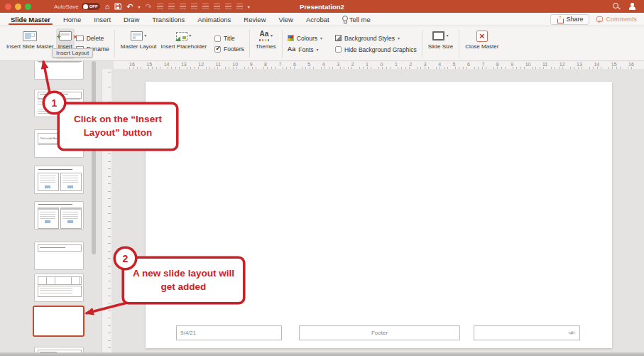 Image resolution: width=644 pixels, height=356 pixels. Describe the element at coordinates (338, 50) in the screenshot. I see `hide-background-graphics-checkbox-icon` at that location.